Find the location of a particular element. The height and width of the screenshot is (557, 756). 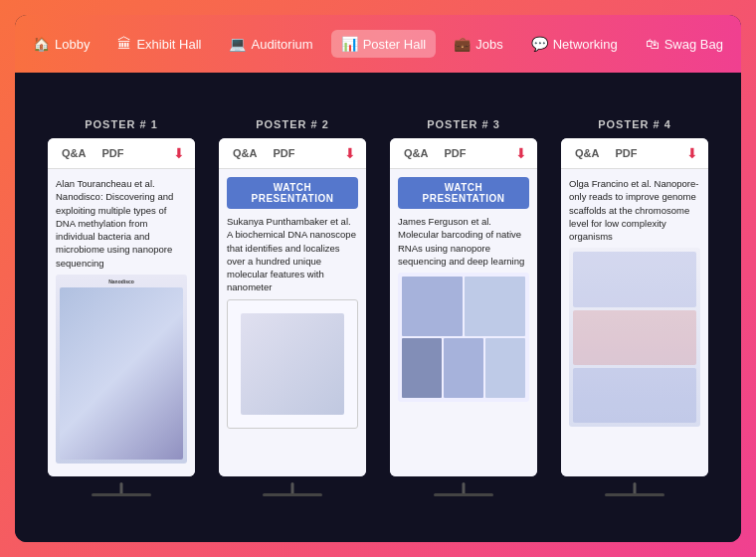

poster-hall-icon: 📊 is located at coordinates (350, 44).